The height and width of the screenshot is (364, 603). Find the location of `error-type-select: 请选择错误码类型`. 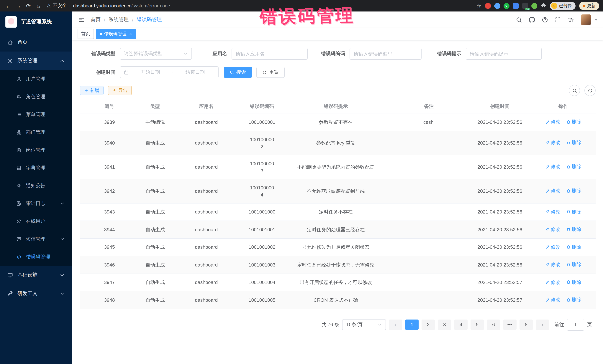

error-type-select: 请选择错误码类型 is located at coordinates (156, 54).